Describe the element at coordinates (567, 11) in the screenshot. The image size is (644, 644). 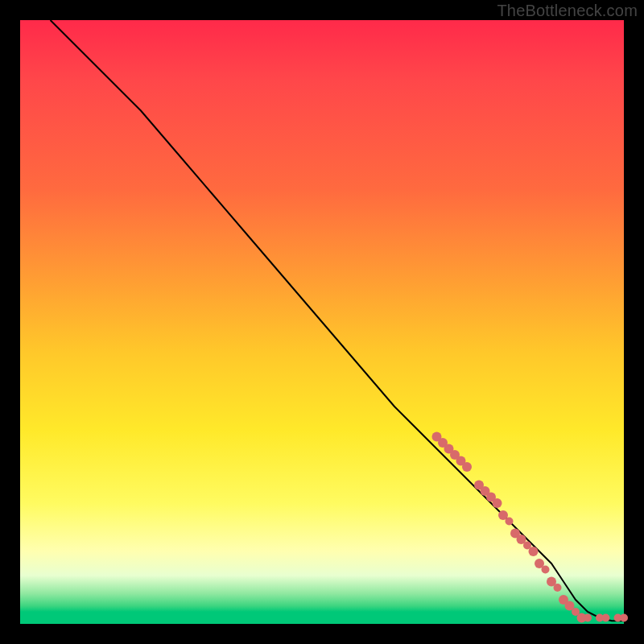
I see `watermark-text: TheBottleneck.com` at that location.